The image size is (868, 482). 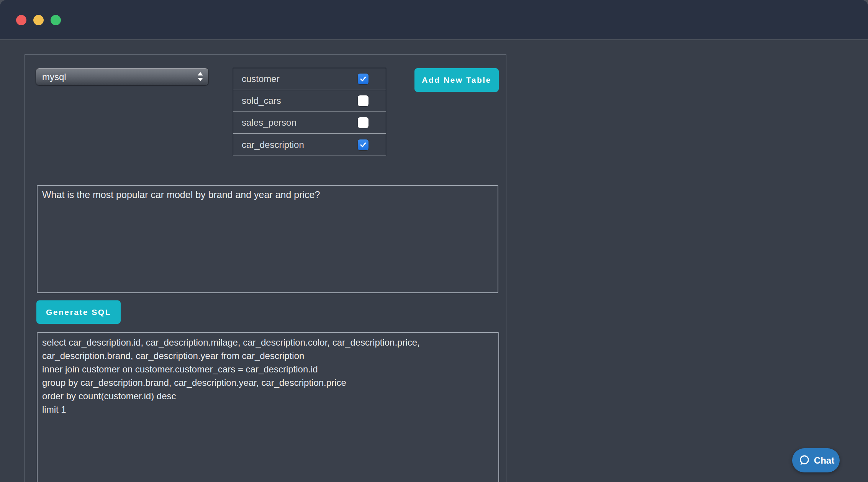 What do you see at coordinates (122, 77) in the screenshot?
I see `database-select: mysql` at bounding box center [122, 77].